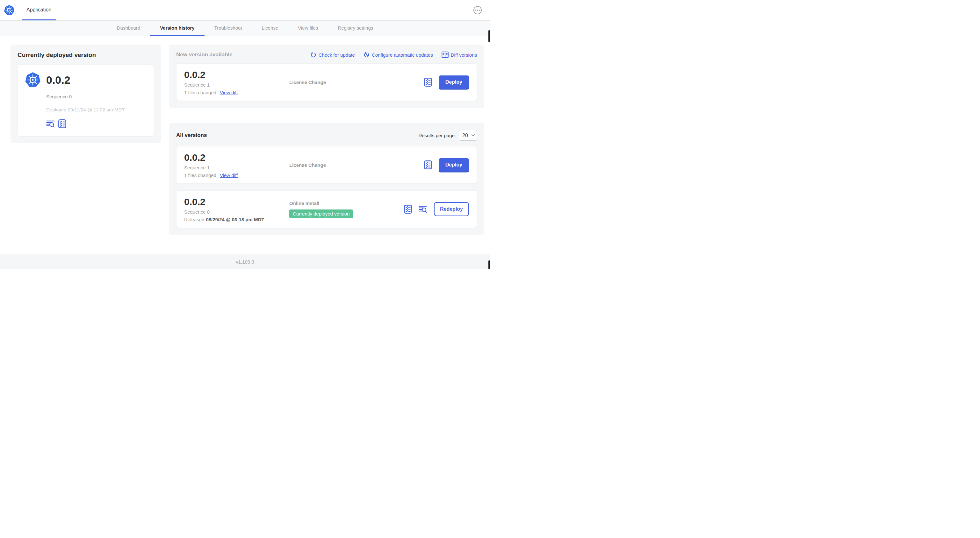 The height and width of the screenshot is (538, 980). What do you see at coordinates (270, 28) in the screenshot?
I see `tab-license: License` at bounding box center [270, 28].